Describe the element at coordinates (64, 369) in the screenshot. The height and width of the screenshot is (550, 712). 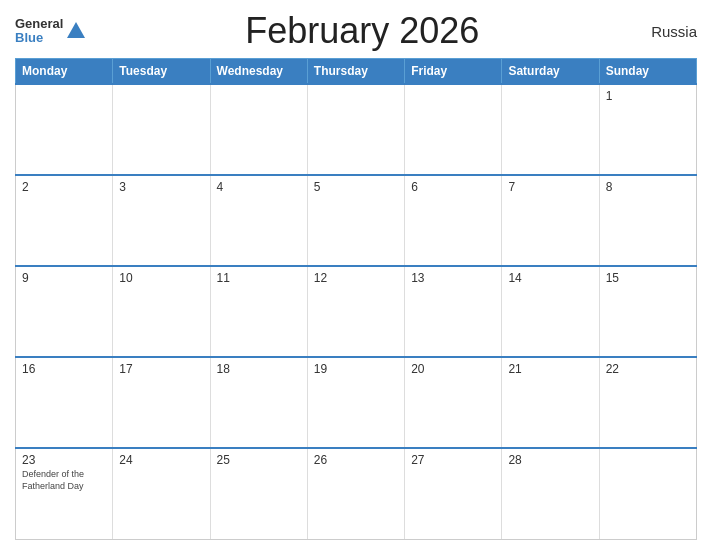
I see `day-number: 16` at that location.